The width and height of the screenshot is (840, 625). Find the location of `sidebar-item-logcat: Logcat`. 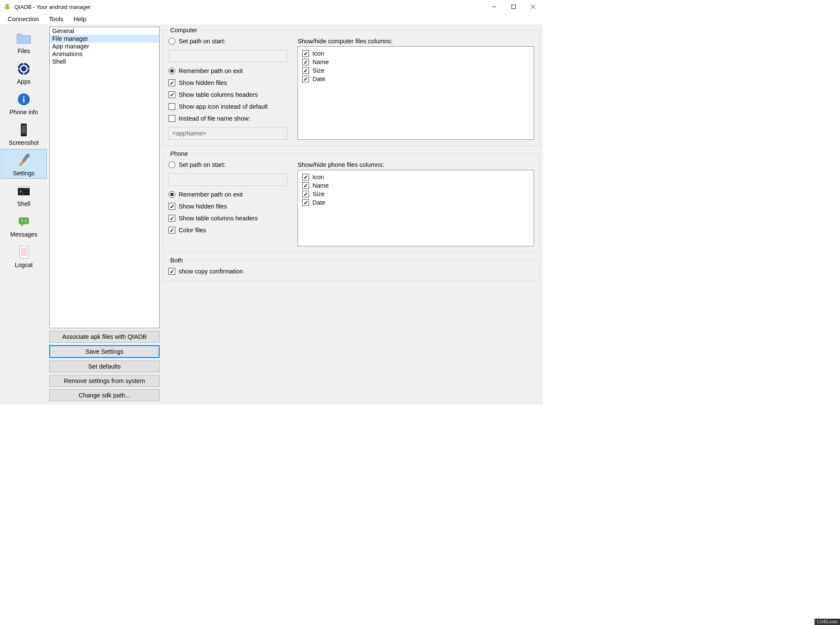

sidebar-item-logcat: Logcat is located at coordinates (24, 256).